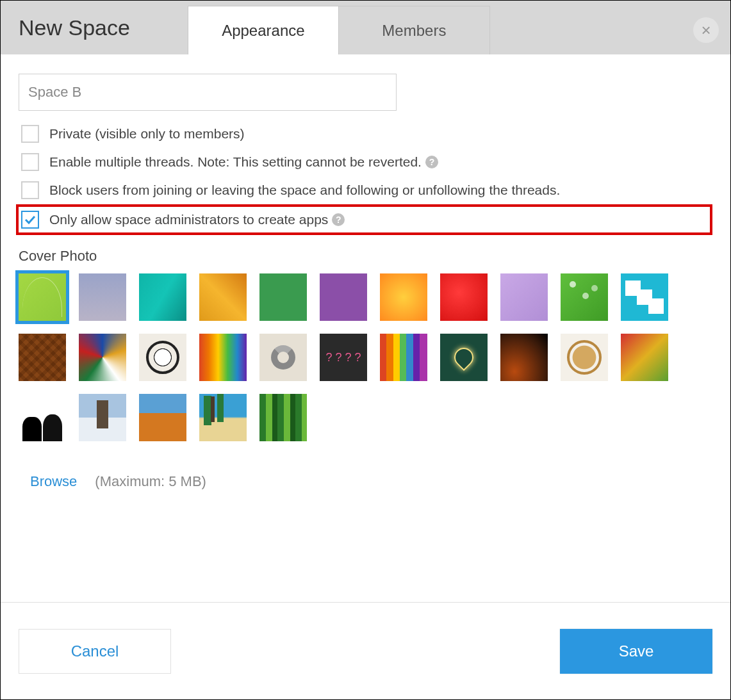 Image resolution: width=731 pixels, height=700 pixels. What do you see at coordinates (208, 92) in the screenshot?
I see `space-name-input` at bounding box center [208, 92].